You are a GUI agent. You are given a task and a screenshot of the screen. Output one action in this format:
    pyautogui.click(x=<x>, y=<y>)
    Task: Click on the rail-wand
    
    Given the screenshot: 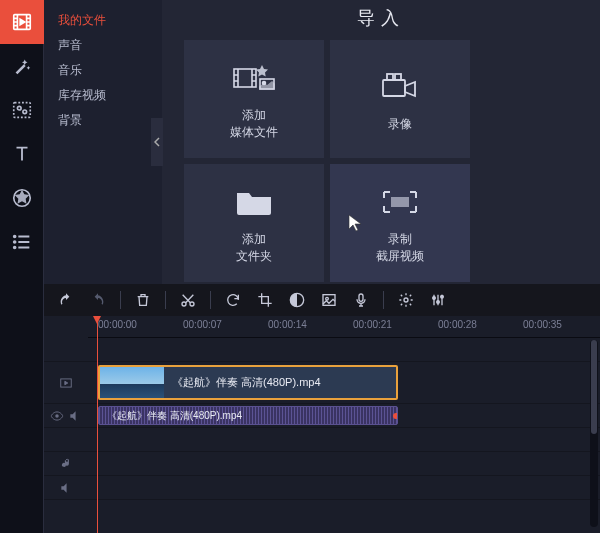 What is the action you would take?
    pyautogui.click(x=22, y=66)
    